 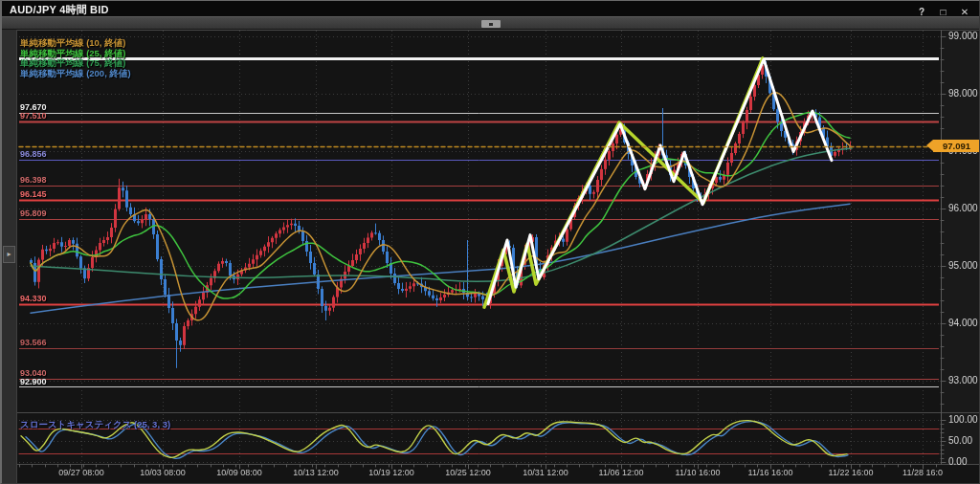 I want to click on sidebar-expand-button: ▸, so click(x=10, y=254).